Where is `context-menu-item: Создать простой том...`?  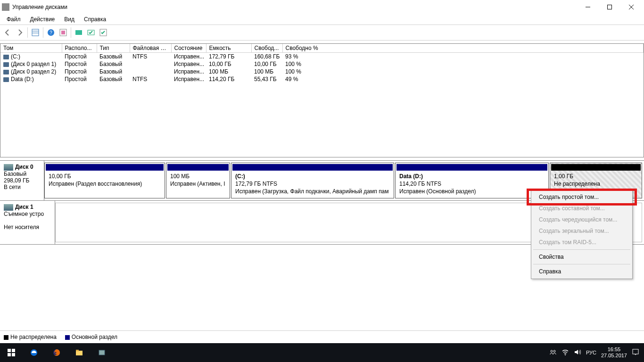
context-menu-item: Создать простой том... is located at coordinates (582, 197).